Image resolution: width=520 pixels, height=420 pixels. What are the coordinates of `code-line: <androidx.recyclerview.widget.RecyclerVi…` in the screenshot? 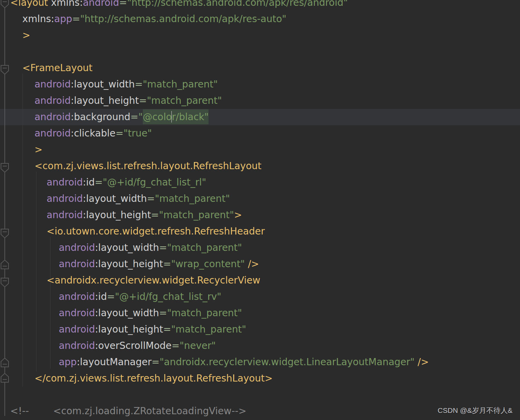 It's located at (260, 280).